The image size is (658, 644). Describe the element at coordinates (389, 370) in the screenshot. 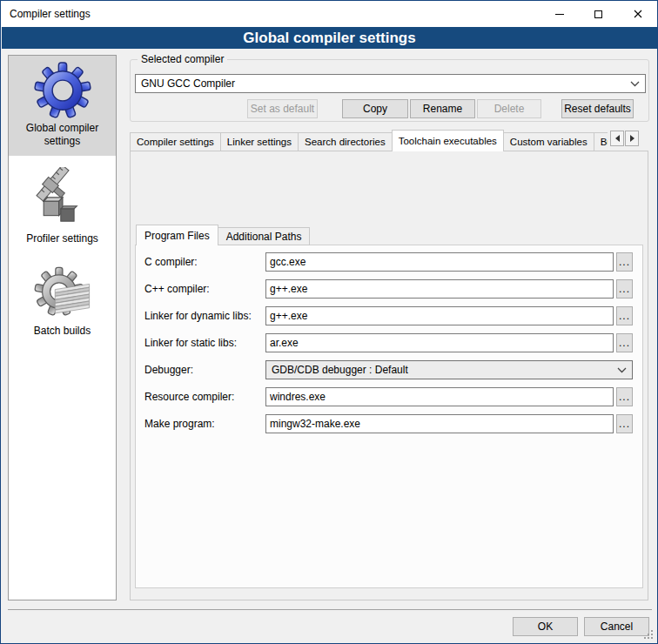

I see `field-row-debugger: Debugger: GDB/CDB debugger : Default` at that location.